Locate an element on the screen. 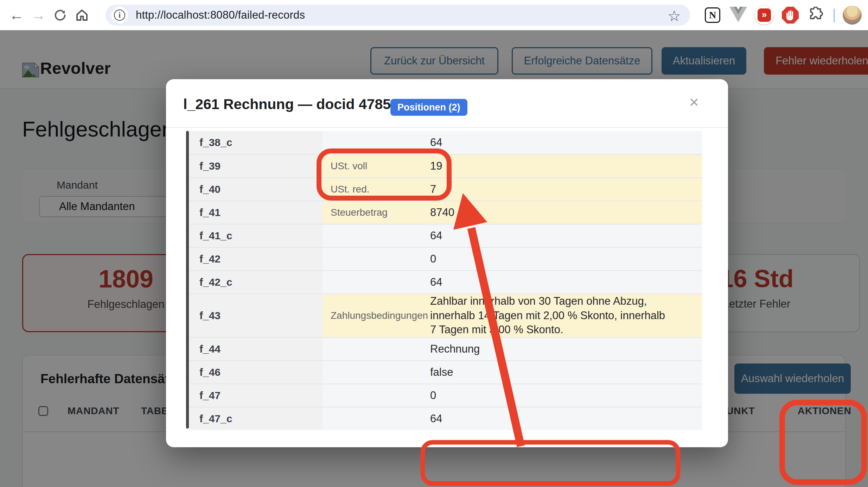 The image size is (868, 487). positions-badge: Positionen (2) is located at coordinates (429, 107).